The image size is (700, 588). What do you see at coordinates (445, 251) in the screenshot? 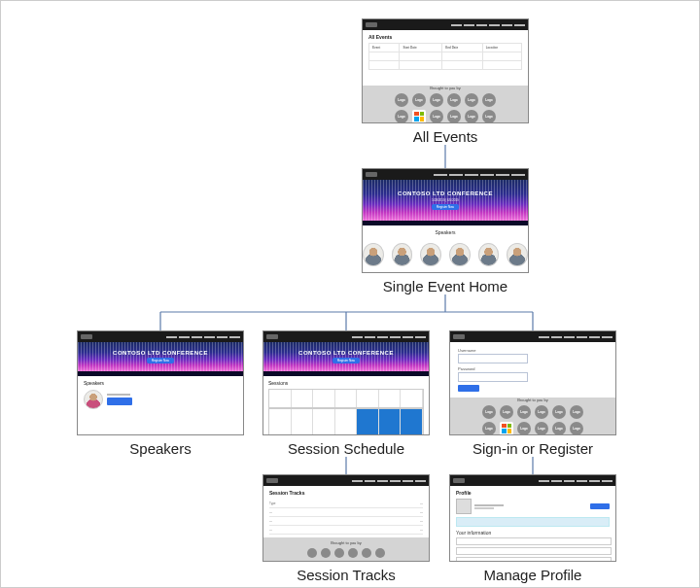
I see `speaker-avatars` at bounding box center [445, 251].